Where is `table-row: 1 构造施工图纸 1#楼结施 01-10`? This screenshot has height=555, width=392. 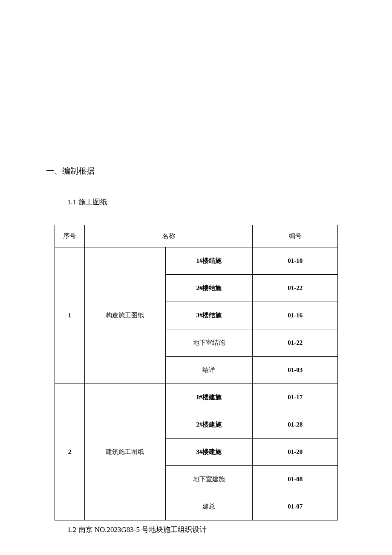 table-row: 1 构造施工图纸 1#楼结施 01-10 is located at coordinates (196, 261).